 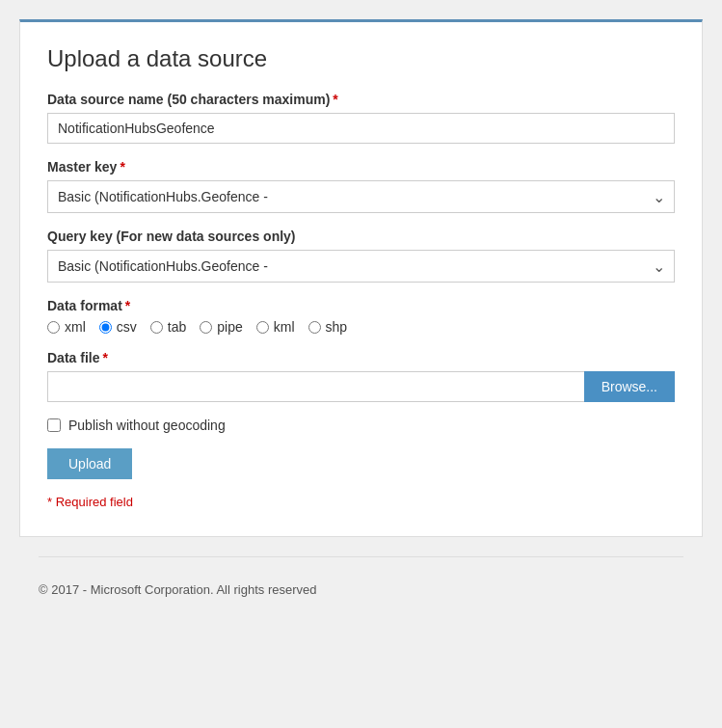 What do you see at coordinates (361, 557) in the screenshot?
I see `footer-divider` at bounding box center [361, 557].